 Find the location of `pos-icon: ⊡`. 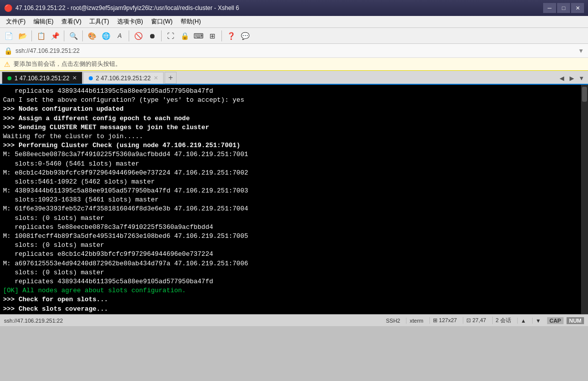

pos-icon: ⊡ is located at coordinates (469, 320).